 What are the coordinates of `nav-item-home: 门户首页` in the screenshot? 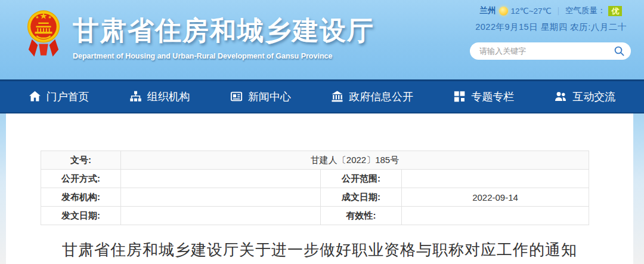 It's located at (59, 97).